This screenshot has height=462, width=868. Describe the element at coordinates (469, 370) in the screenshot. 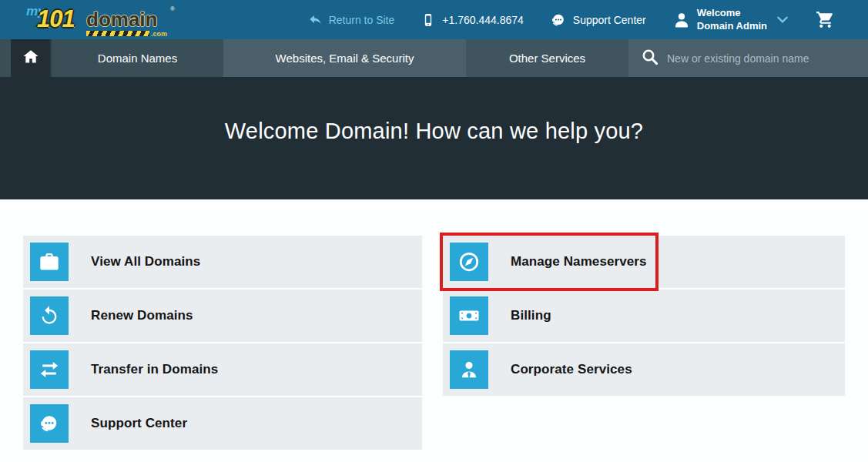

I see `person-tie-icon` at that location.